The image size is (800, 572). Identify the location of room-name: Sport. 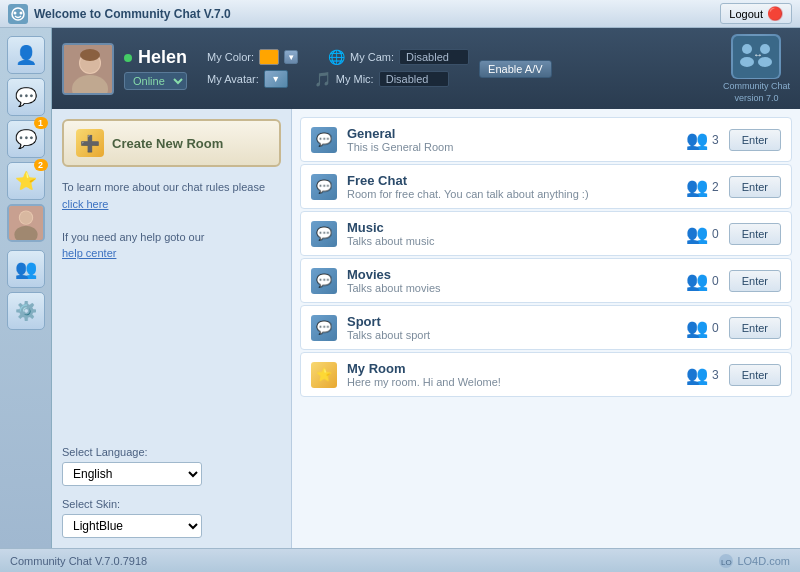
(510, 322).